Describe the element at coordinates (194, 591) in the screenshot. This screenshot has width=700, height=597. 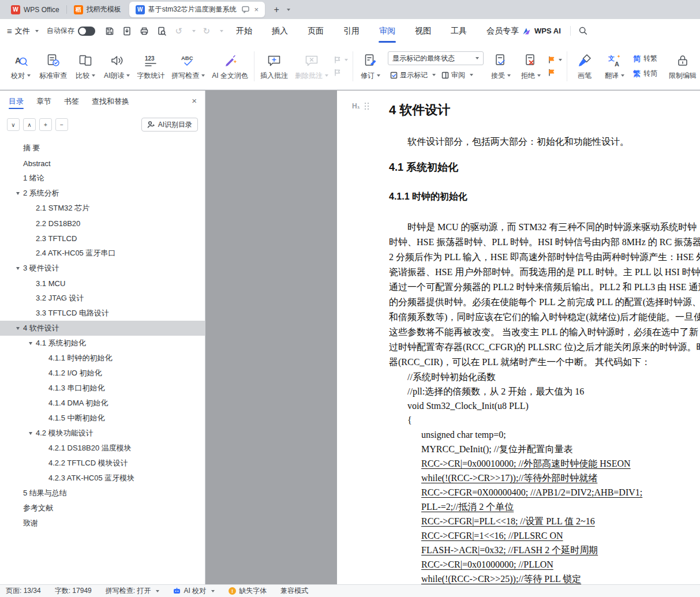
I see `ai-proofread-status: AI 校对` at that location.